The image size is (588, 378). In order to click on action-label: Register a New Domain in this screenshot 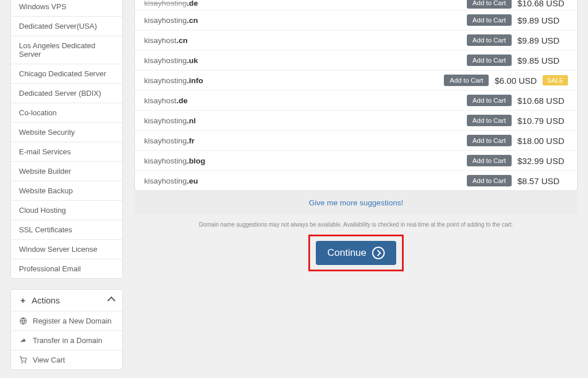, I will do `click(72, 321)`.